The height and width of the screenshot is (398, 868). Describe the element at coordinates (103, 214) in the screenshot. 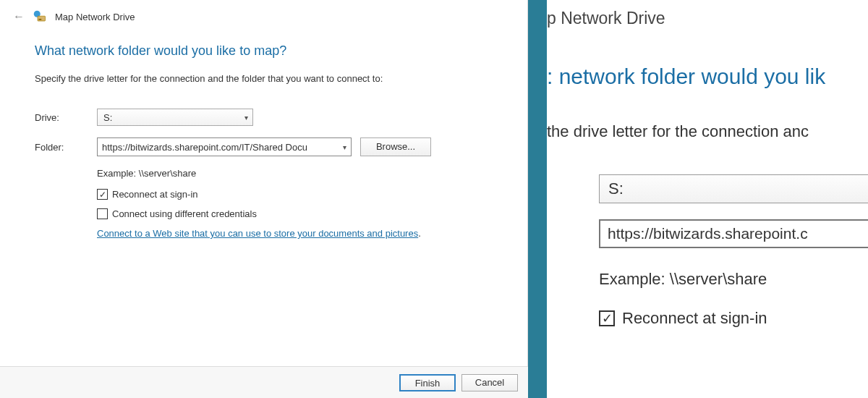

I see `diffcreds-checkbox` at that location.